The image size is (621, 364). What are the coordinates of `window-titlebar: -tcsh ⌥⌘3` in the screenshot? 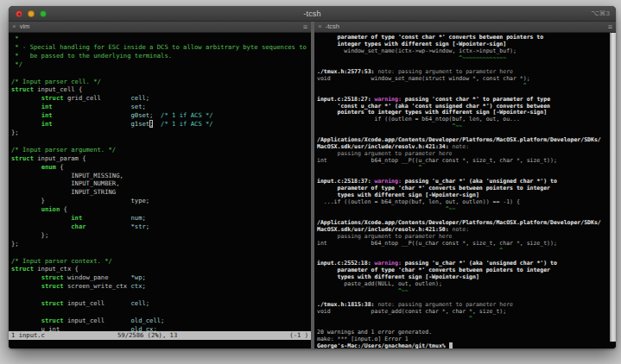 It's located at (313, 14).